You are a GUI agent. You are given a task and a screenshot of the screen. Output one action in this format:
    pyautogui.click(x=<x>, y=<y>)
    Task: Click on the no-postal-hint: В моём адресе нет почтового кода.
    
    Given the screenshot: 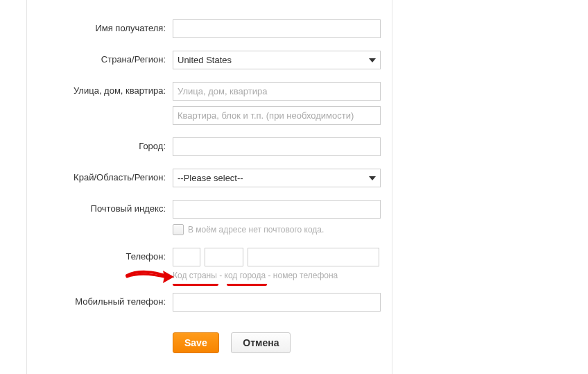 What is the action you would take?
    pyautogui.click(x=277, y=230)
    